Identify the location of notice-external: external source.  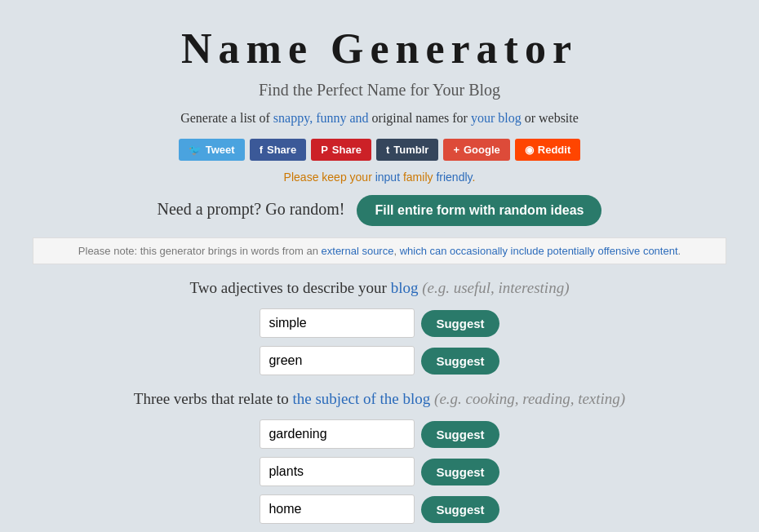
(357, 251).